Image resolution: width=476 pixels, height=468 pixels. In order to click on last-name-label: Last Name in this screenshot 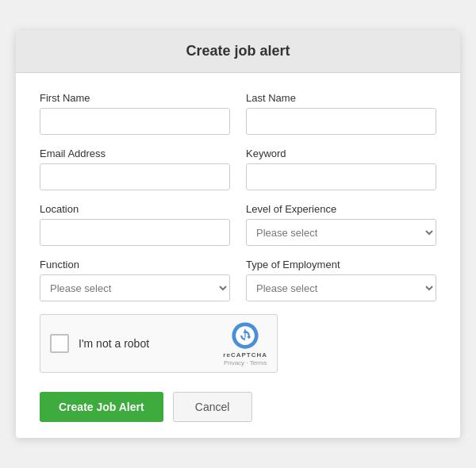, I will do `click(341, 98)`.